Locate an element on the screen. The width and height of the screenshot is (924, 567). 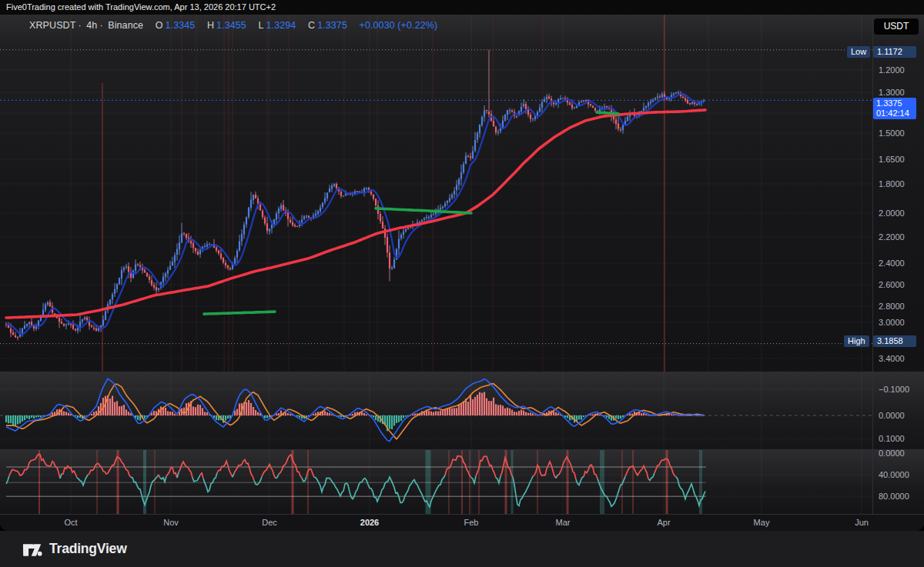
price-scale-tick: 2.0000 is located at coordinates (892, 213).